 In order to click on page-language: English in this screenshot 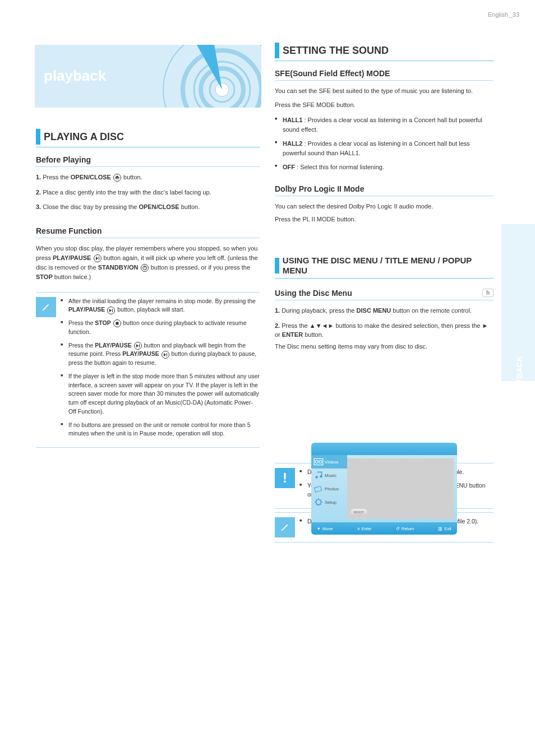, I will do `click(498, 15)`.